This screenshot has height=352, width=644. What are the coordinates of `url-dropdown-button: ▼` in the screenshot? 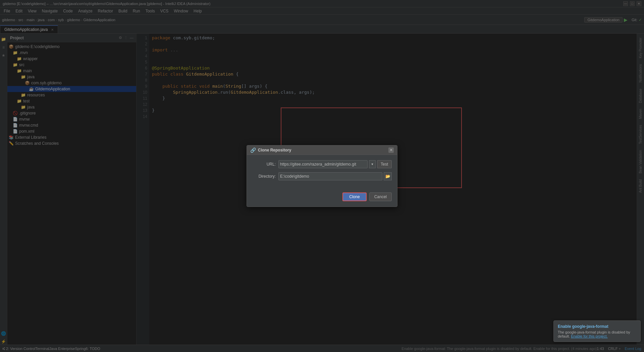 It's located at (372, 164).